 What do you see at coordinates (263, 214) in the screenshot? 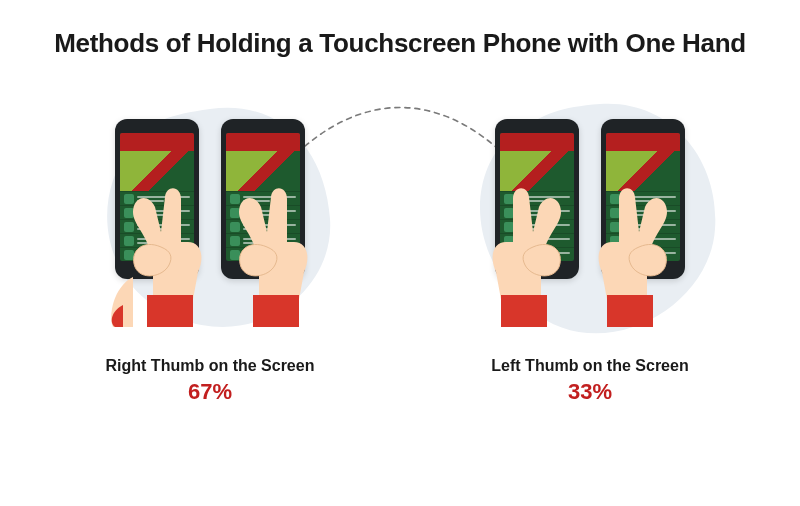
I see `phone-held-right-b` at bounding box center [263, 214].